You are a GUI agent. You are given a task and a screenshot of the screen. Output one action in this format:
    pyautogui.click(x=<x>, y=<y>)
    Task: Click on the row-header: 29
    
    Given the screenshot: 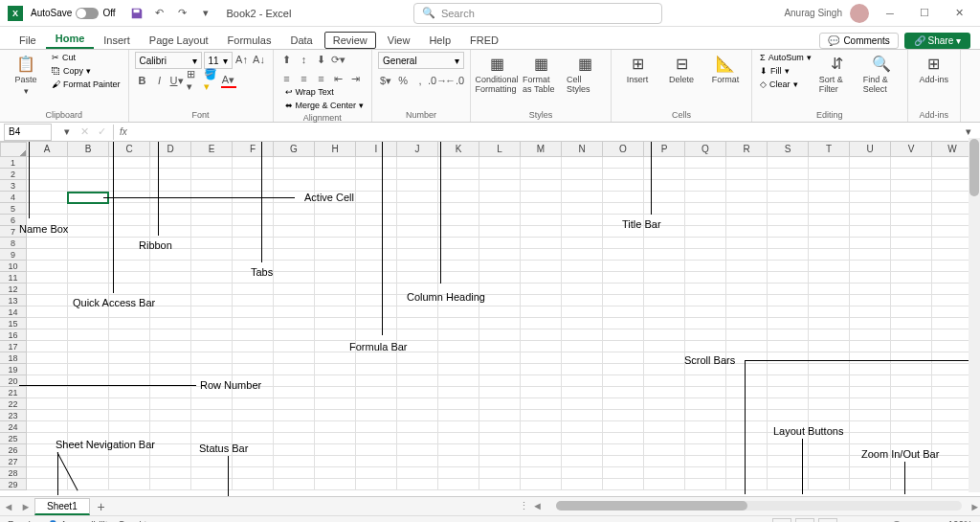 What is the action you would take?
    pyautogui.click(x=13, y=485)
    